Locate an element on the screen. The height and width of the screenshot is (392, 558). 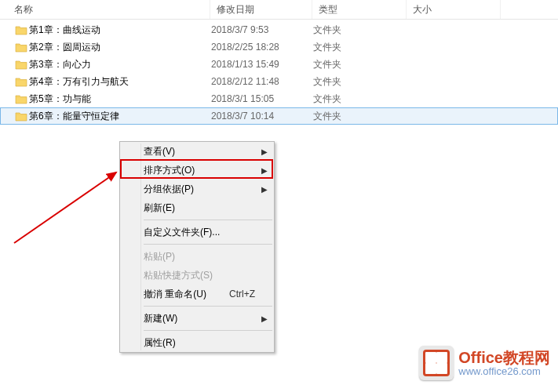
watermark: Office教程网 www.office26.com is located at coordinates (485, 363).